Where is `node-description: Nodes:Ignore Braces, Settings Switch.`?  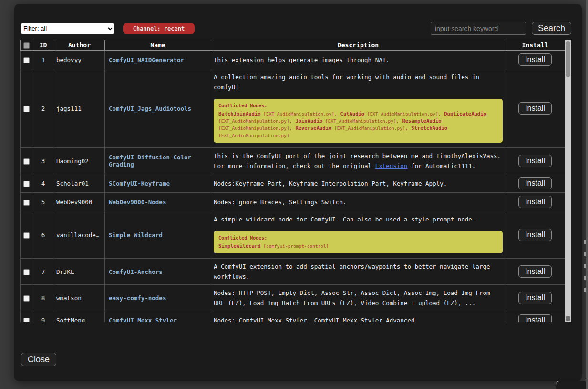
node-description: Nodes:Ignore Braces, Settings Switch. is located at coordinates (358, 202).